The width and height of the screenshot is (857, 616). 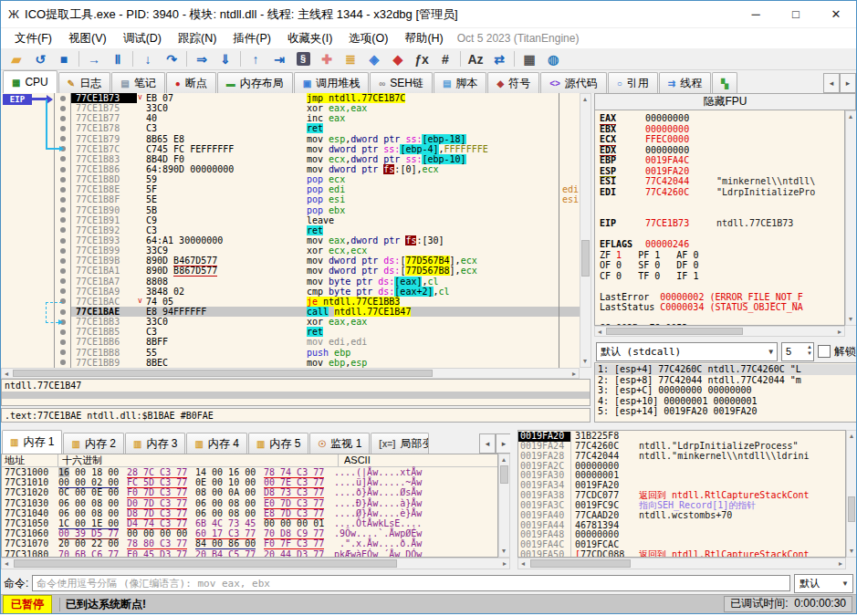 What do you see at coordinates (290, 301) in the screenshot?
I see `disasm-row: 77CE1BACv74 05je ntdll.77CE1BB3` at bounding box center [290, 301].